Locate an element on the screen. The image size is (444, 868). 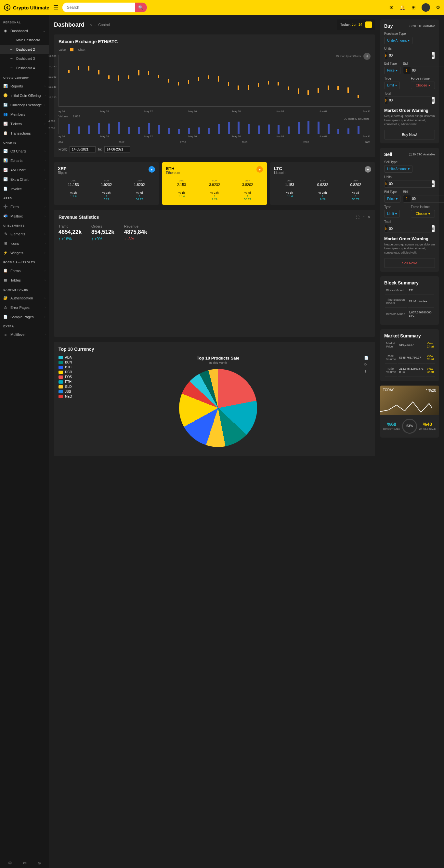
legend-item: BCN is located at coordinates (65, 363).